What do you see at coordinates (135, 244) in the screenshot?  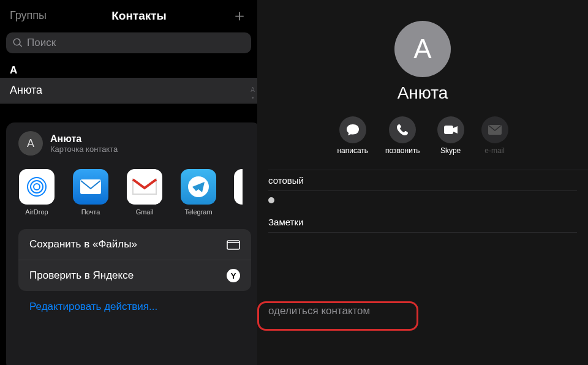 I see `action-save-to-files: Сохранить в «Файлы»` at bounding box center [135, 244].